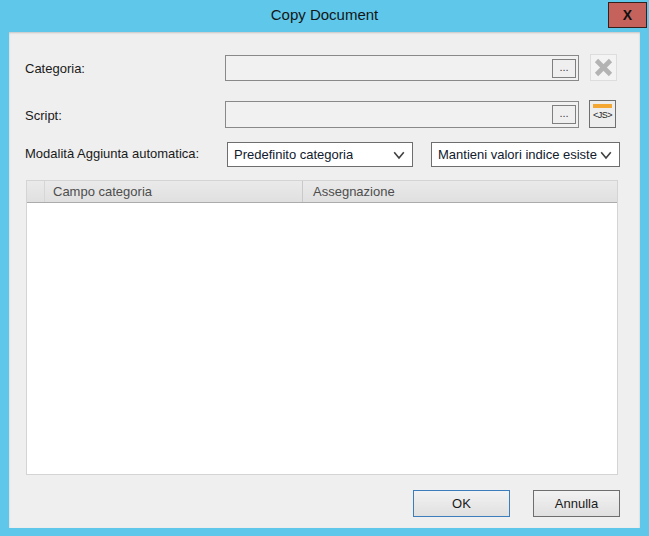 Image resolution: width=649 pixels, height=536 pixels. Describe the element at coordinates (174, 192) in the screenshot. I see `grid-column-campo-categoria: Campo categoria` at that location.